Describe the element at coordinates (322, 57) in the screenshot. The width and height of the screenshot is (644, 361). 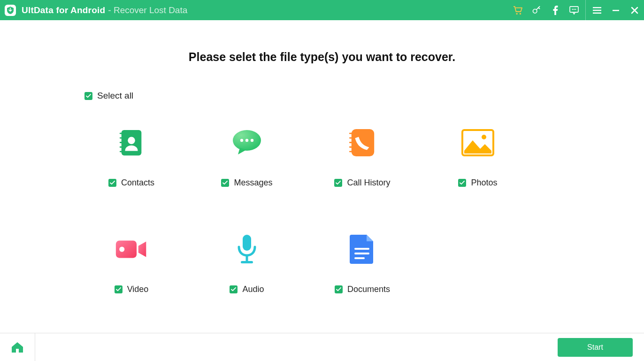
I see `page-headline: Please selet the file type(s) you want t…` at that location.